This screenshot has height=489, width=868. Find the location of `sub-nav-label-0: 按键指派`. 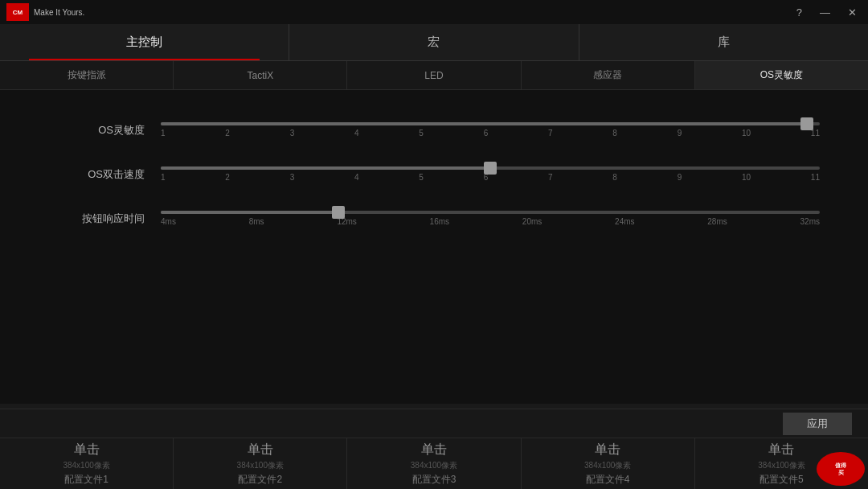

sub-nav-label-0: 按键指派 is located at coordinates (87, 76).